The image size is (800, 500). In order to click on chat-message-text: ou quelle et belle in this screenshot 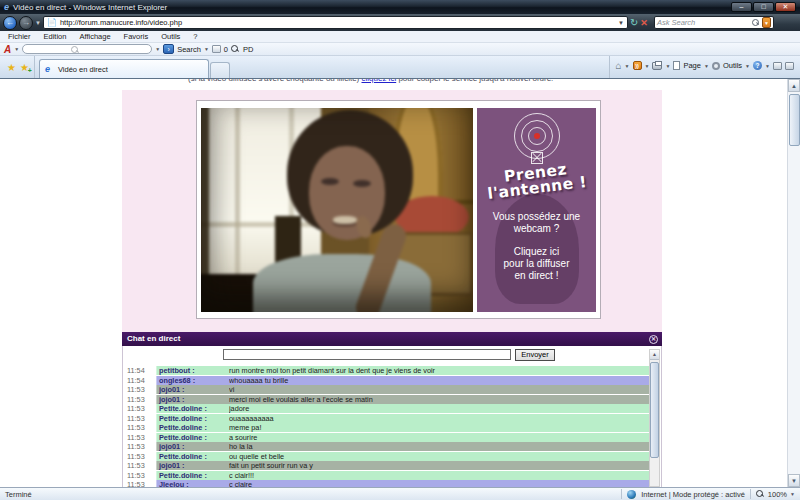, I will do `click(440, 456)`.